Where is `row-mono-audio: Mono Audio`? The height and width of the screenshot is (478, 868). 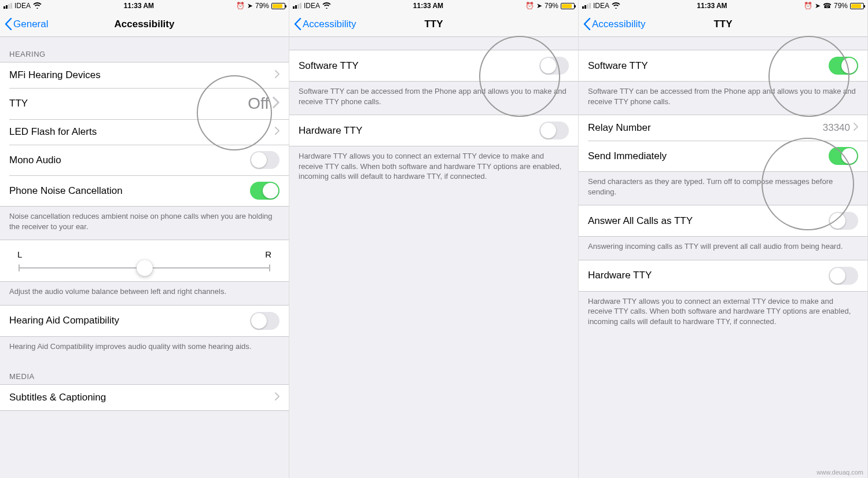
row-mono-audio: Mono Audio is located at coordinates (145, 160).